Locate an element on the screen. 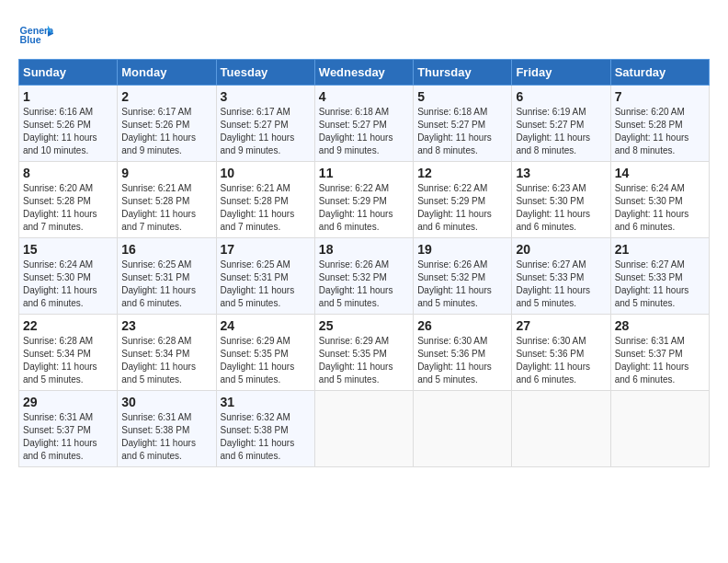 The image size is (728, 563). day-number: 18 is located at coordinates (364, 249).